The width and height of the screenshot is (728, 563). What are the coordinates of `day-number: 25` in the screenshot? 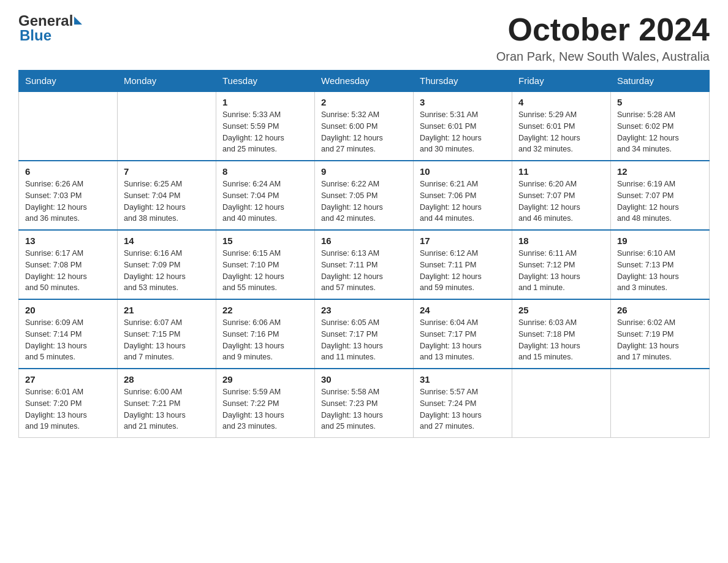 It's located at (561, 310).